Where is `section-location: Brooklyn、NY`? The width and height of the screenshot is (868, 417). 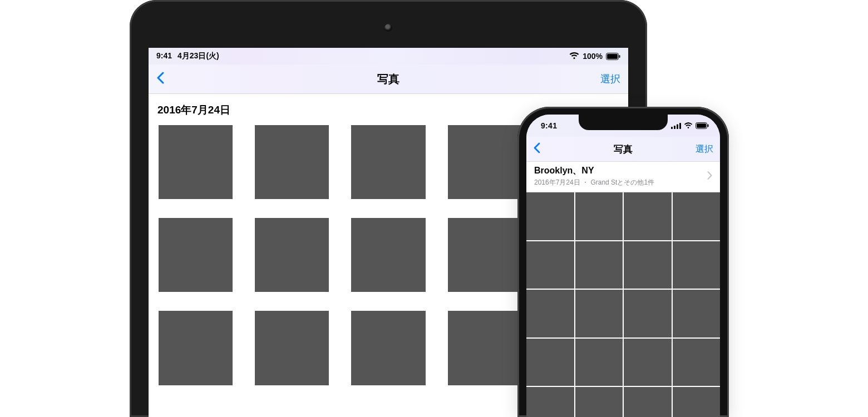
section-location: Brooklyn、NY is located at coordinates (621, 171).